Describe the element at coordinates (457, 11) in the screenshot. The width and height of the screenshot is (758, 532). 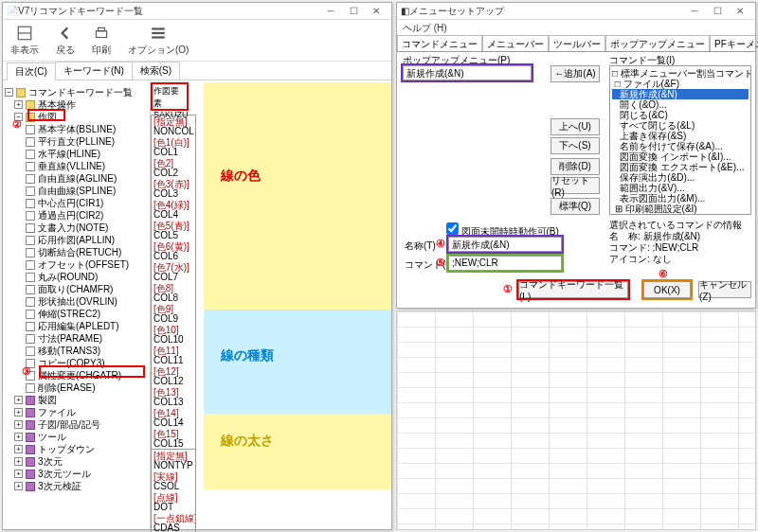
I see `right-title: メニューセットアップ` at that location.